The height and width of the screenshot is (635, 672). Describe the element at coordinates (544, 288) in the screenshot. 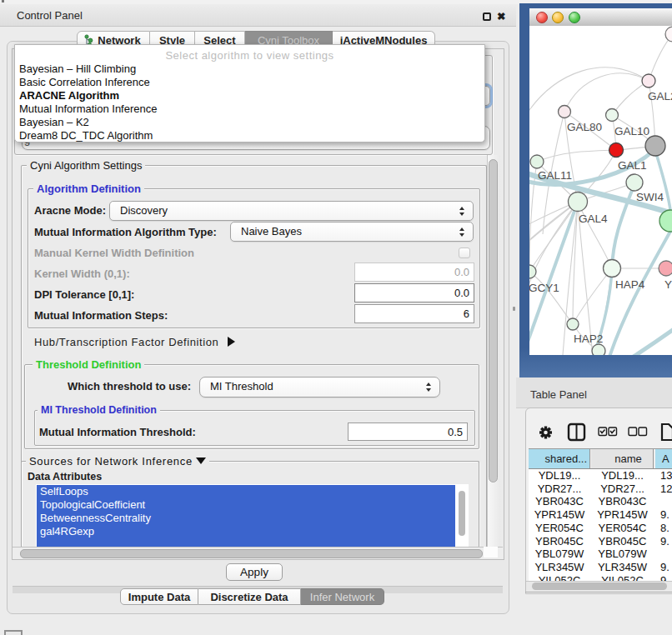

I see `svg-text: GCY1` at that location.